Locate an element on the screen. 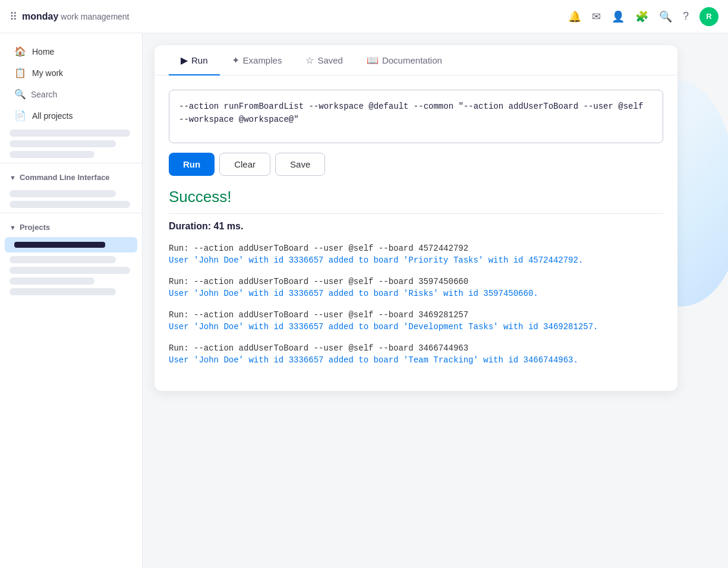  examples-tab-icon: ✦ is located at coordinates (235, 61).